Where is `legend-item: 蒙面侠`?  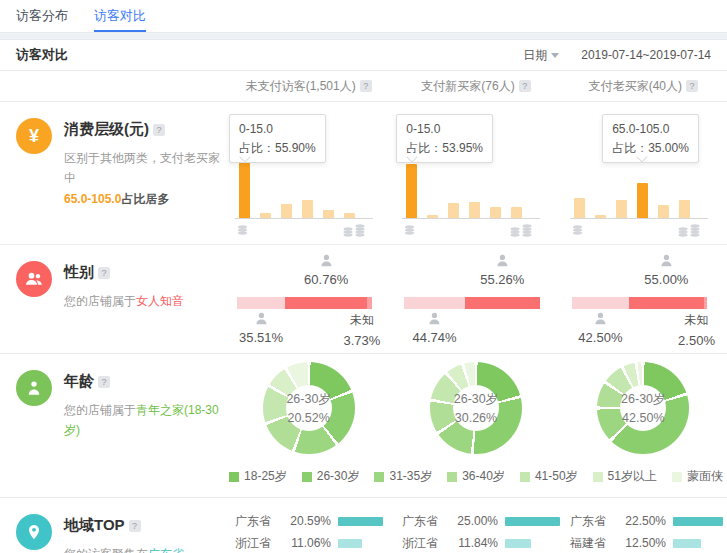 legend-item: 蒙面侠 is located at coordinates (698, 476).